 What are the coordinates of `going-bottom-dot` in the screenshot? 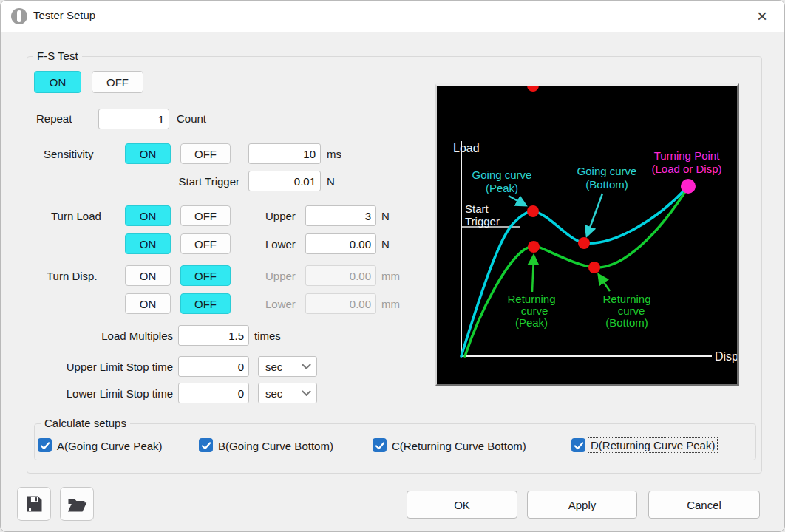 It's located at (584, 243).